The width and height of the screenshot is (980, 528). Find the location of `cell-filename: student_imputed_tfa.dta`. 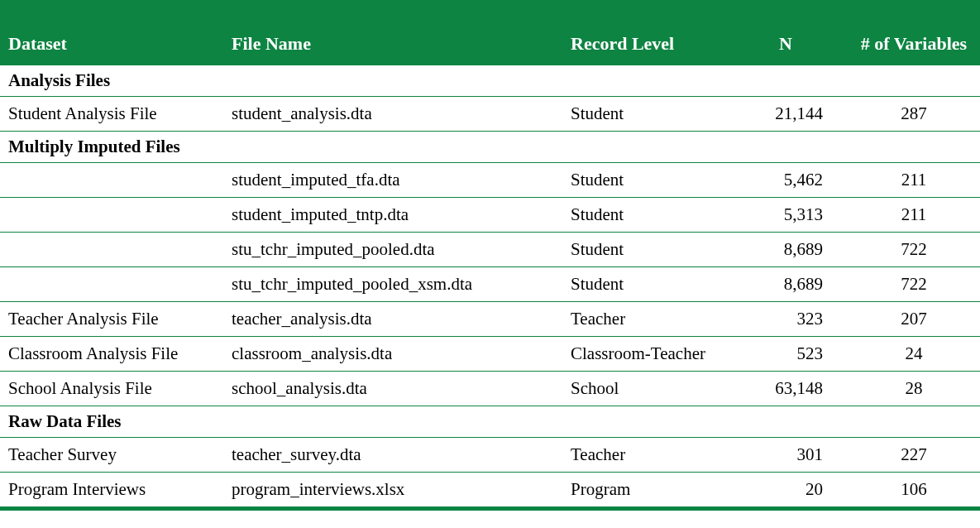

cell-filename: student_imputed_tfa.dta is located at coordinates (393, 180).